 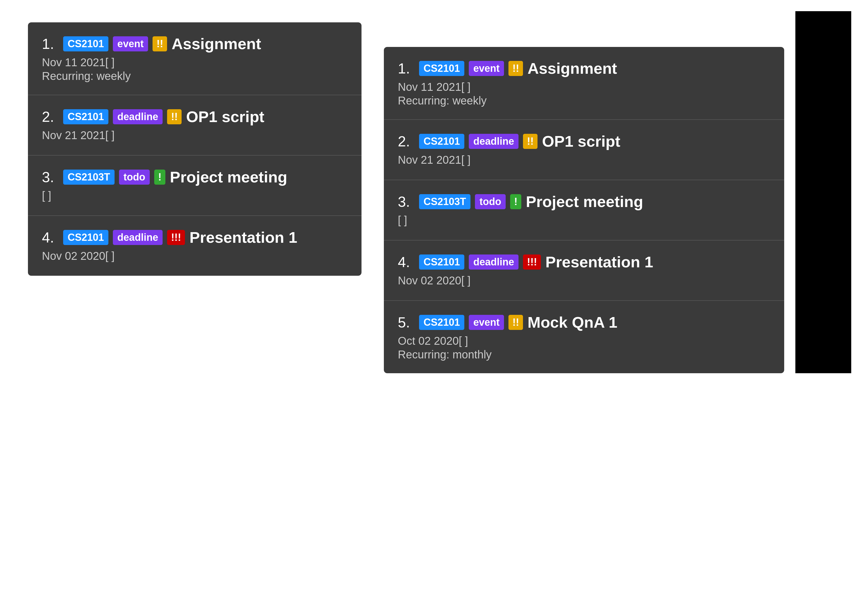 I want to click on task-title: Mock QnA 1, so click(x=572, y=322).